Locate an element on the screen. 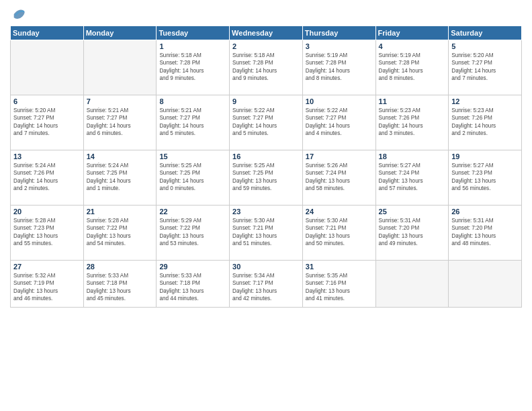 Image resolution: width=532 pixels, height=411 pixels. weekday-header: Saturday is located at coordinates (485, 34).